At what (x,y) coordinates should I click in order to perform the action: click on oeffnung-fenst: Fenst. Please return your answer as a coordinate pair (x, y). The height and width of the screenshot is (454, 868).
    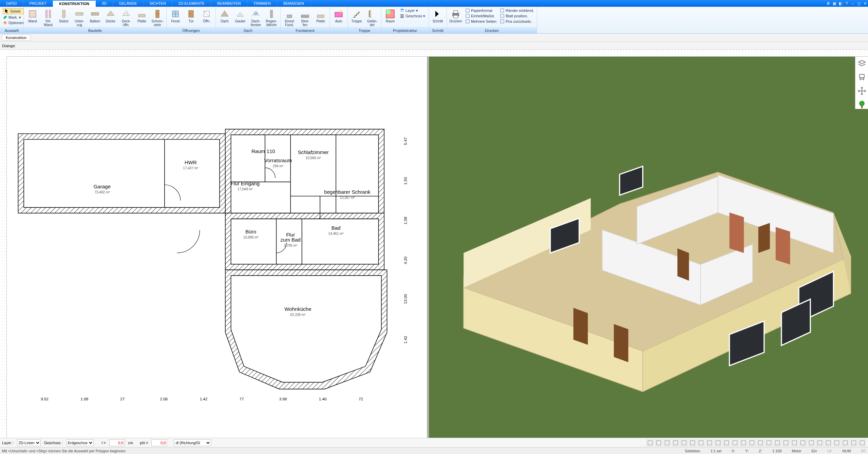
    Looking at the image, I should click on (175, 15).